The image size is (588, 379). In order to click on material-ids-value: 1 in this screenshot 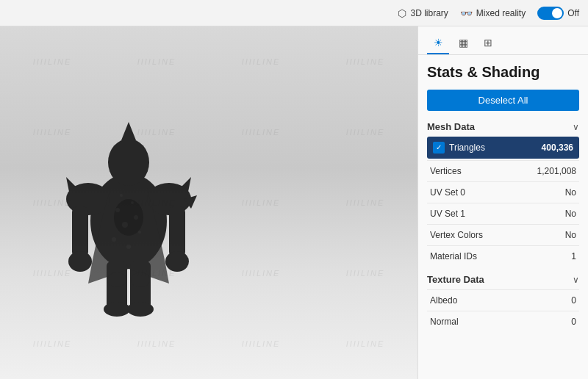, I will do `click(573, 256)`.